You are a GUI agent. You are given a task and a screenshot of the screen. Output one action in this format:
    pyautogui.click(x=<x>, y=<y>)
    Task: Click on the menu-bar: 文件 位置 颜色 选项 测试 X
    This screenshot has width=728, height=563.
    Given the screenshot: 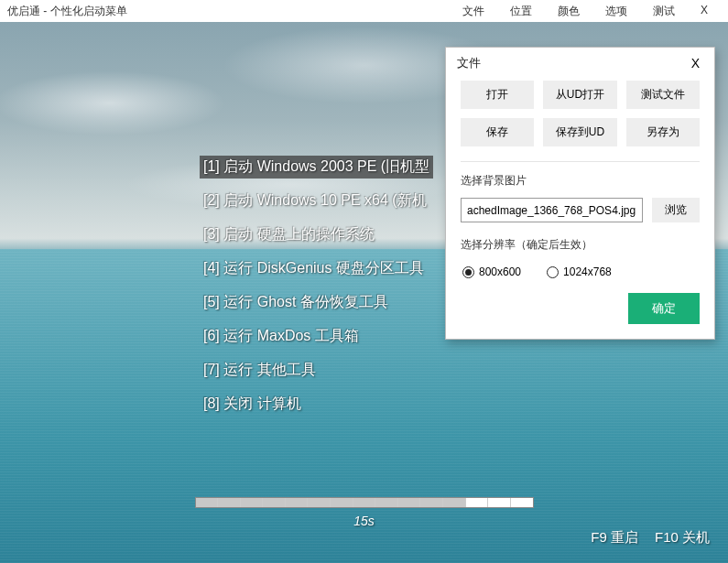 What is the action you would take?
    pyautogui.click(x=585, y=11)
    